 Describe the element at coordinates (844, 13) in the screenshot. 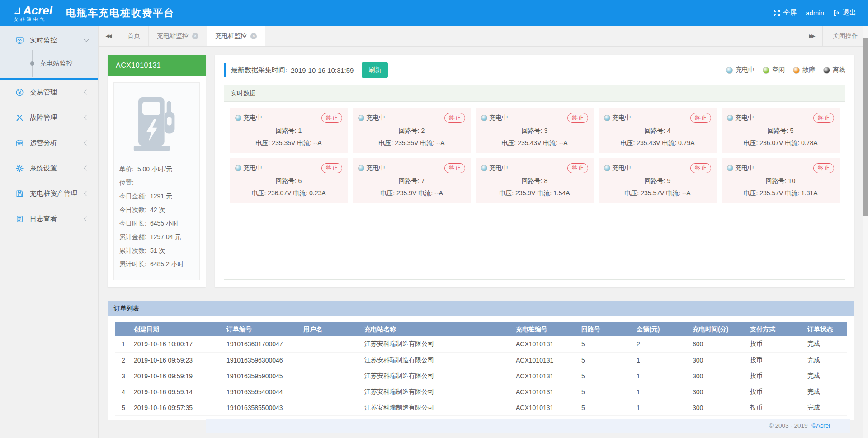

I see `logout-button: 退出` at that location.